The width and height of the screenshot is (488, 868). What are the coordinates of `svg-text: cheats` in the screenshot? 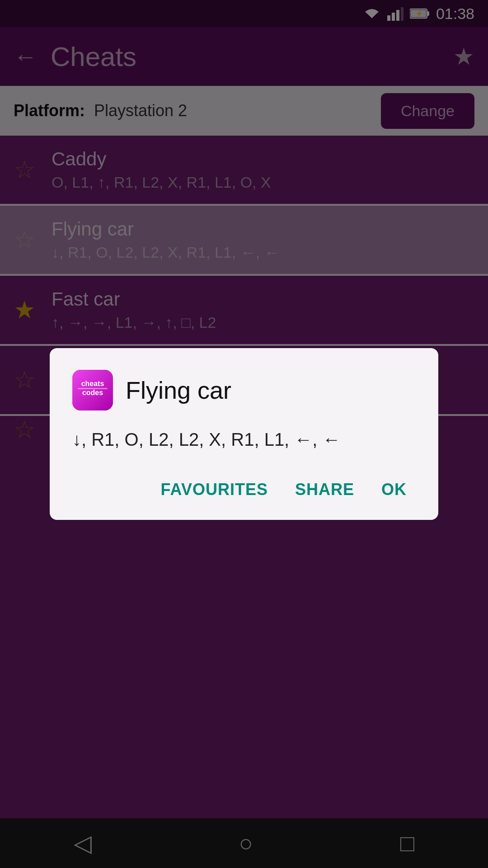 It's located at (93, 383).